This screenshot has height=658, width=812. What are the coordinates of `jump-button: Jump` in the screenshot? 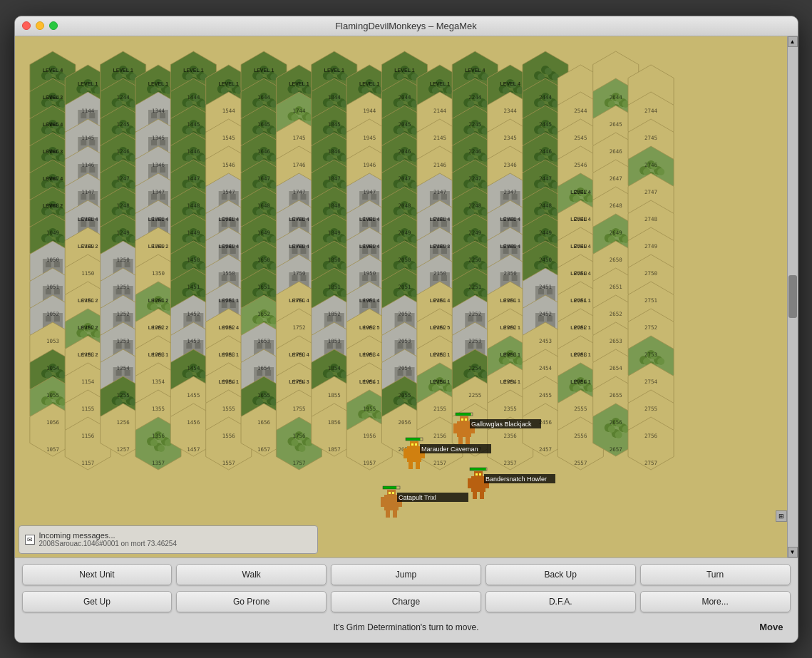 It's located at (406, 575).